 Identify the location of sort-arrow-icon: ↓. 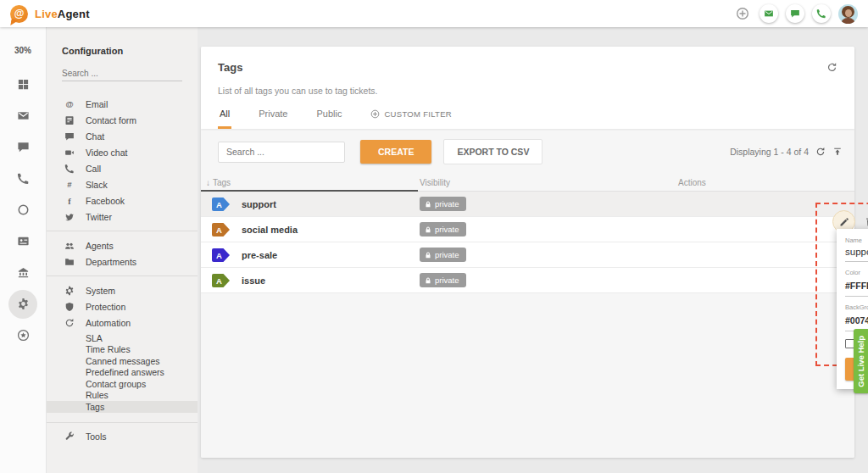
(209, 183).